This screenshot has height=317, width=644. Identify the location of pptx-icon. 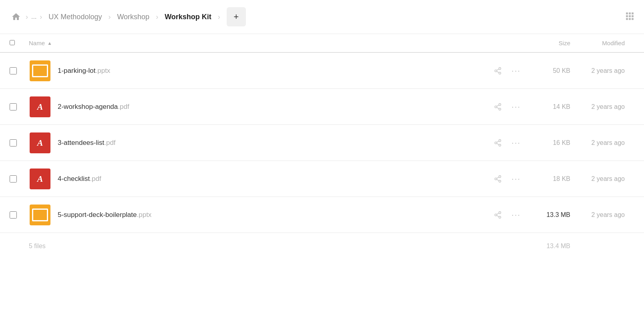
(40, 71).